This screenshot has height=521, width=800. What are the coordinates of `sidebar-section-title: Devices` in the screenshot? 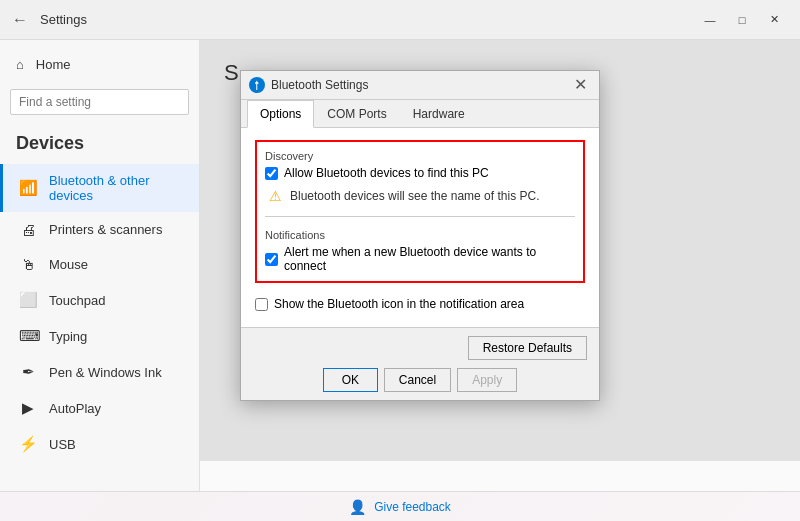 It's located at (100, 146).